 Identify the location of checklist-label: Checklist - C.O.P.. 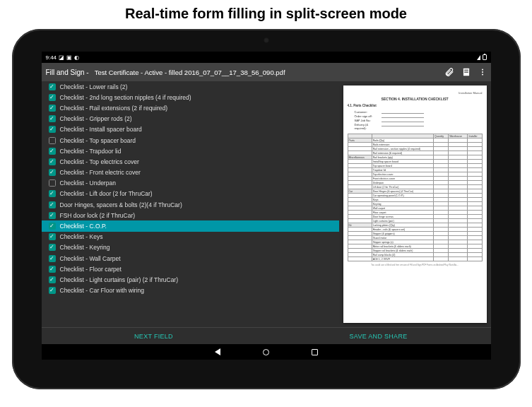
(83, 226).